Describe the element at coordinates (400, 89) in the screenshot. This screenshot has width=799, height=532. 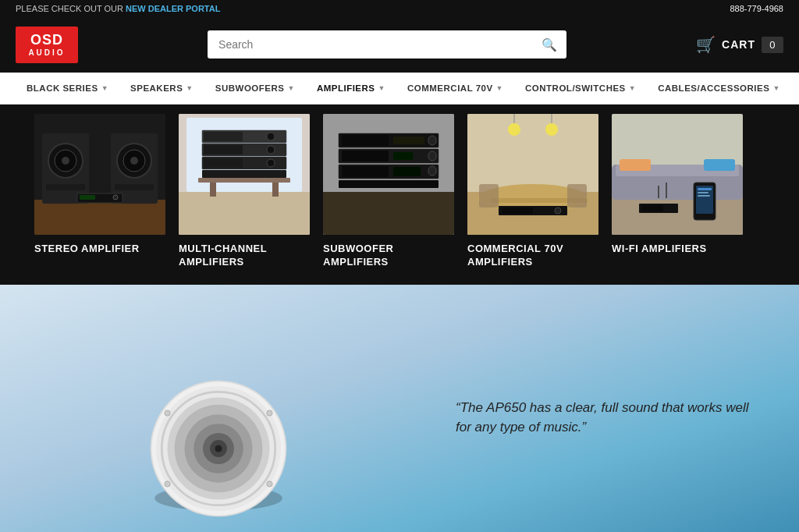
I see `main-nav: BLACK SERIES ▼ SPEAKERS ▼ SUBWOOFERS ▼ A…` at that location.